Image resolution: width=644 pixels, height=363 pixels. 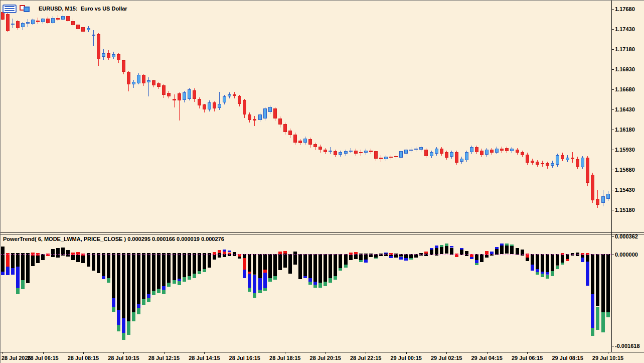 I want to click on price-axis-label: 1.17680, so click(x=625, y=9).